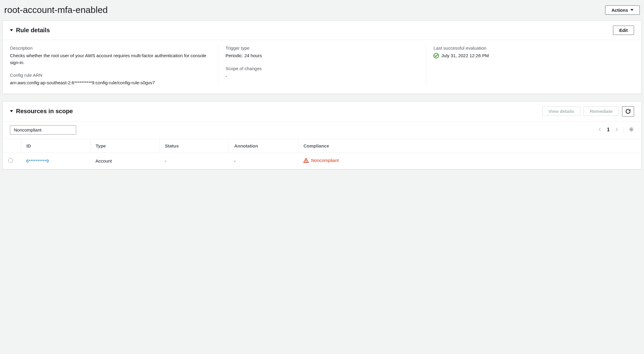 The height and width of the screenshot is (354, 644). Describe the element at coordinates (56, 10) in the screenshot. I see `page-title: root-account-mfa-enabled` at that location.